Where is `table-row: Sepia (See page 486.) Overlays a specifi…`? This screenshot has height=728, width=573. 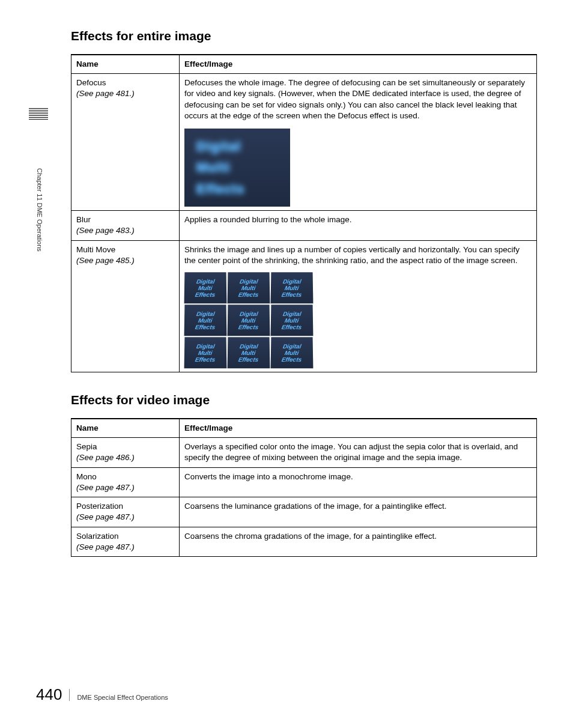 table-row: Sepia (See page 486.) Overlays a specifi… is located at coordinates (304, 453).